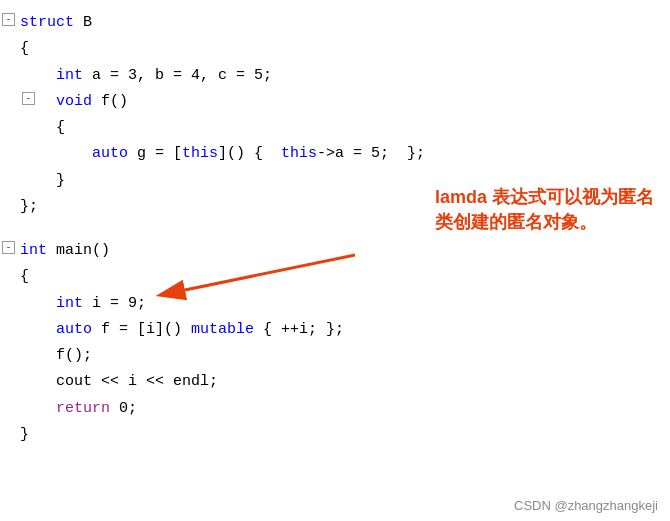 The height and width of the screenshot is (521, 670). What do you see at coordinates (345, 154) in the screenshot?
I see `struct-line-6: auto g = [this]() { this->a = 5; };` at bounding box center [345, 154].